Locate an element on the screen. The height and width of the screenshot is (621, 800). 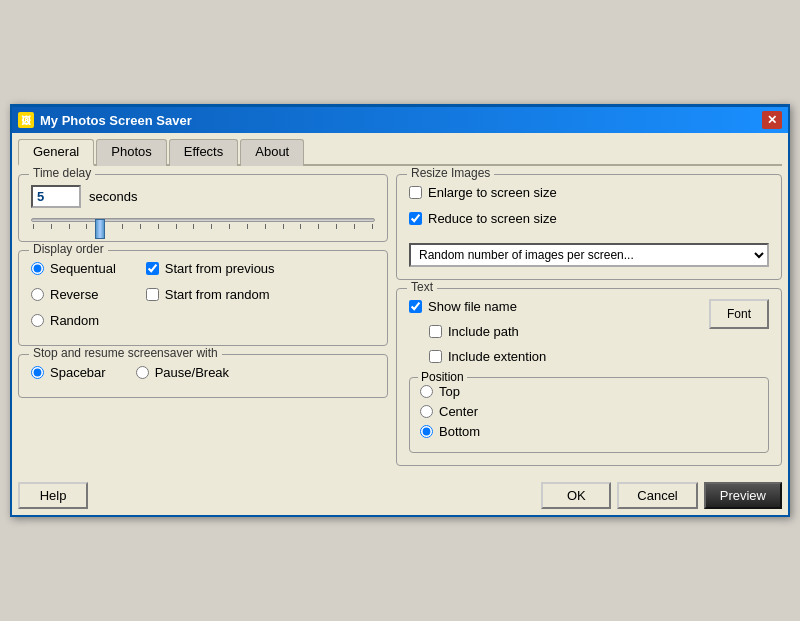
check-include-ext: Include extention is located at coordinates (564, 356).